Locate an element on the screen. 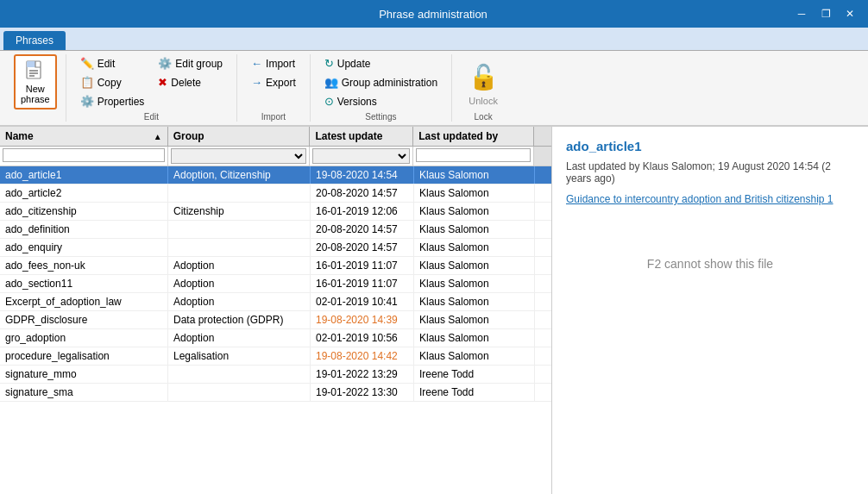  group-administration-button: 👥 Group administration is located at coordinates (381, 83).